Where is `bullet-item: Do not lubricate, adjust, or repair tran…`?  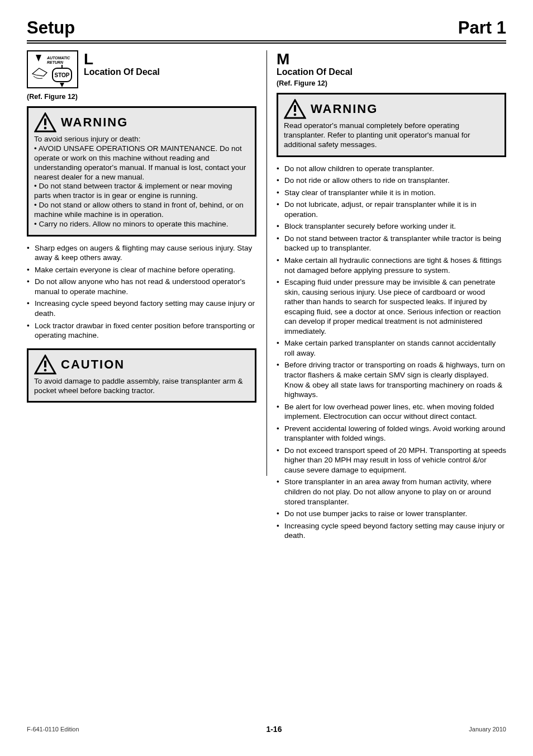 bullet-item: Do not lubricate, adjust, or repair tran… is located at coordinates (391, 209).